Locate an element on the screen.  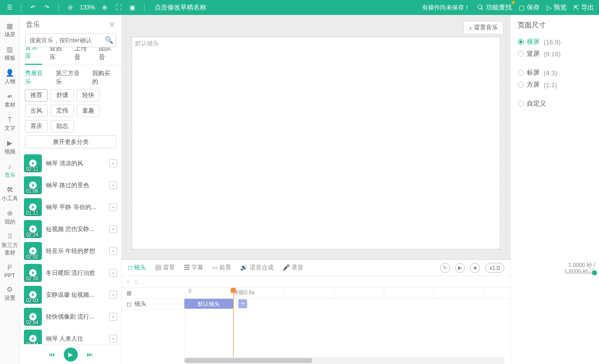
track-item: 01:11钢琴 平静 等你的...+ is located at coordinates (71, 207).